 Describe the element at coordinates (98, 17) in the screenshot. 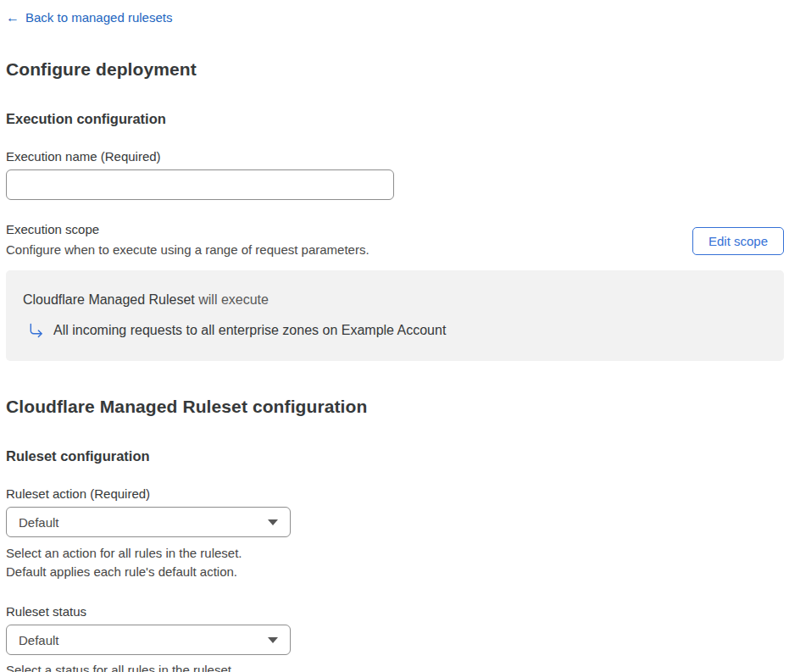

I see `back-link-label: Back to managed rulesets` at that location.